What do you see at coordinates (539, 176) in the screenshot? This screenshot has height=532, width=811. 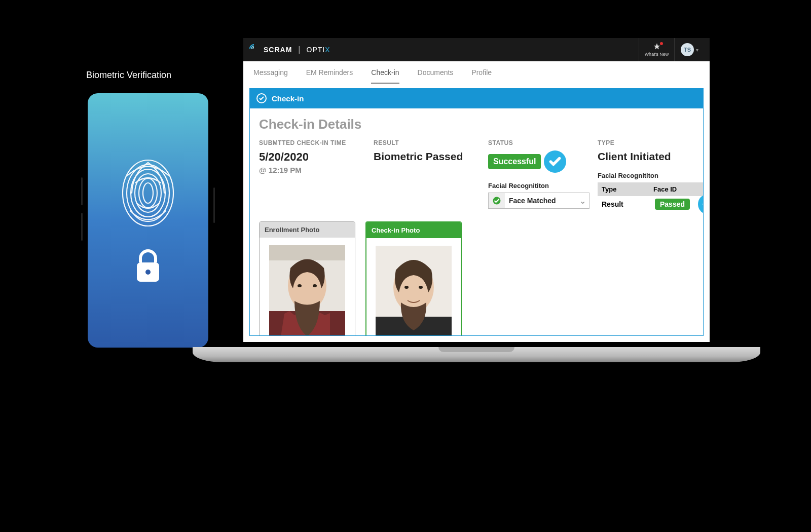 I see `status-block: STATUS Successful Facial Recognititon` at bounding box center [539, 176].